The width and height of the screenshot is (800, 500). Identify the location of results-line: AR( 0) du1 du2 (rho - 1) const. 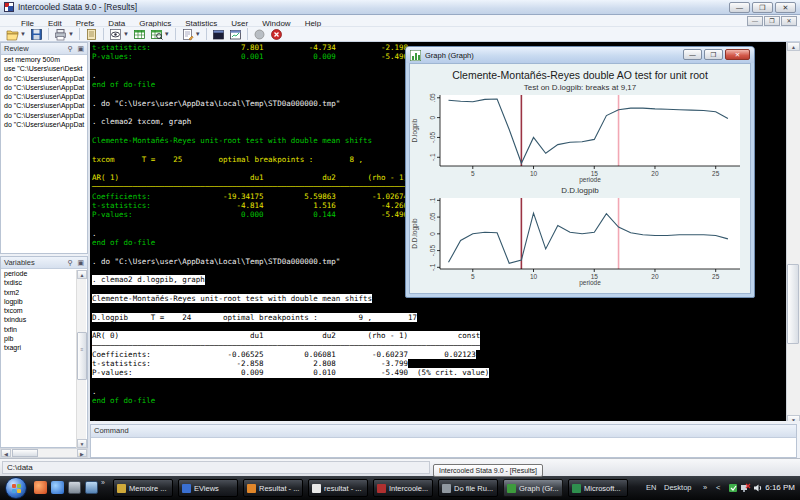
(286, 336).